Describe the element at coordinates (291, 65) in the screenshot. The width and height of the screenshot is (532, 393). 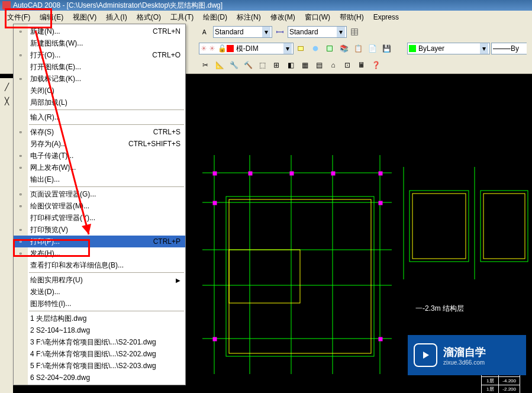
I see `tool-g: ◧` at that location.